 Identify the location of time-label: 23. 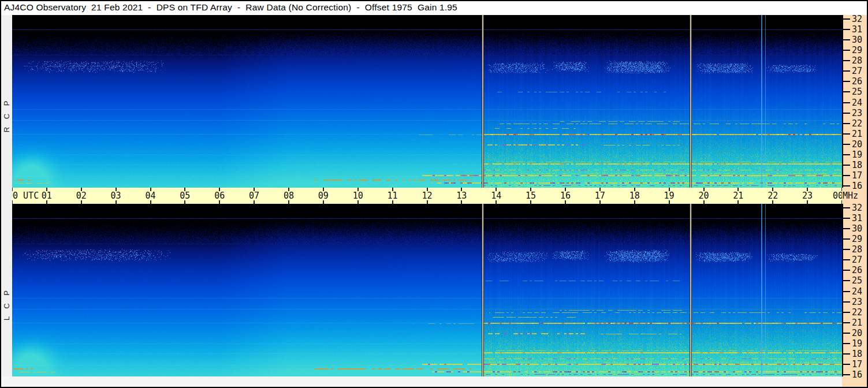
(807, 196).